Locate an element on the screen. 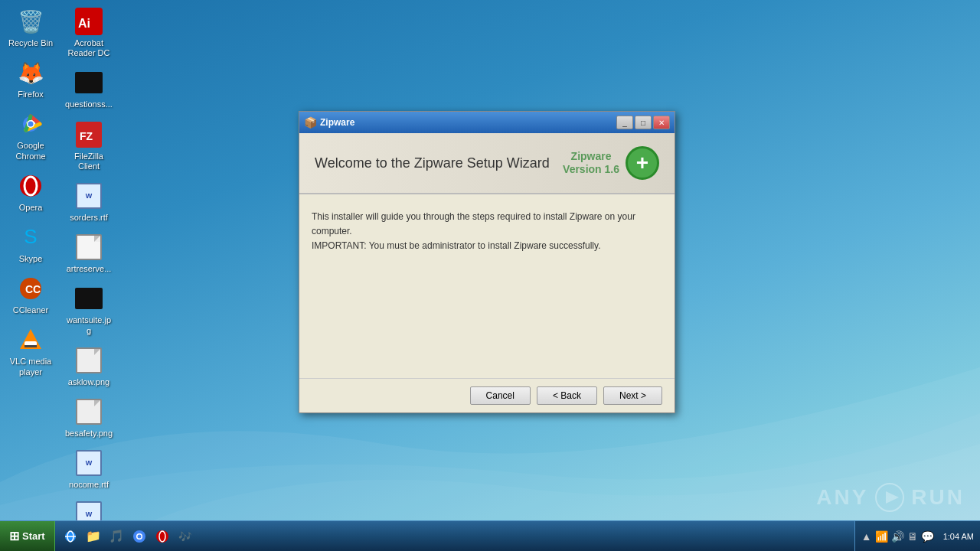 The image size is (980, 551). desktop-icon-firefox: 🦊 Firefox is located at coordinates (31, 78).